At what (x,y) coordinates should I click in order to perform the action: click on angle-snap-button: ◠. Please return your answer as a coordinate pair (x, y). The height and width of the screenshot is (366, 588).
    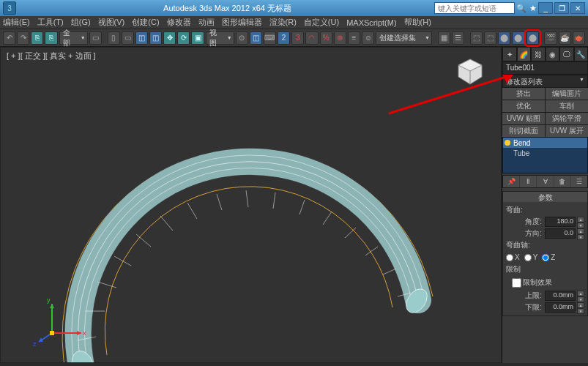
    Looking at the image, I should click on (312, 38).